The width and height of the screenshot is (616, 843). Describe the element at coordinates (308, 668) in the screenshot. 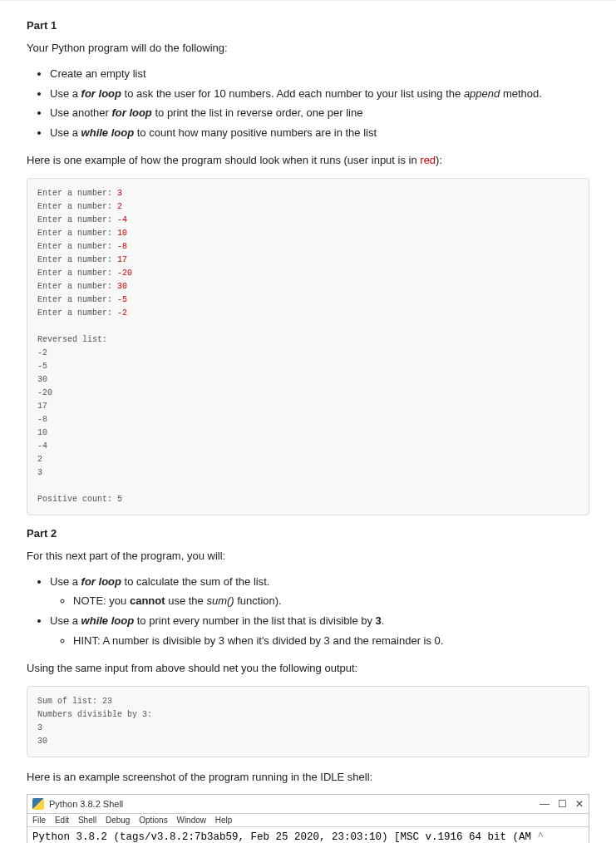

I see `part2-output-intro: Using the same input from above should n…` at that location.